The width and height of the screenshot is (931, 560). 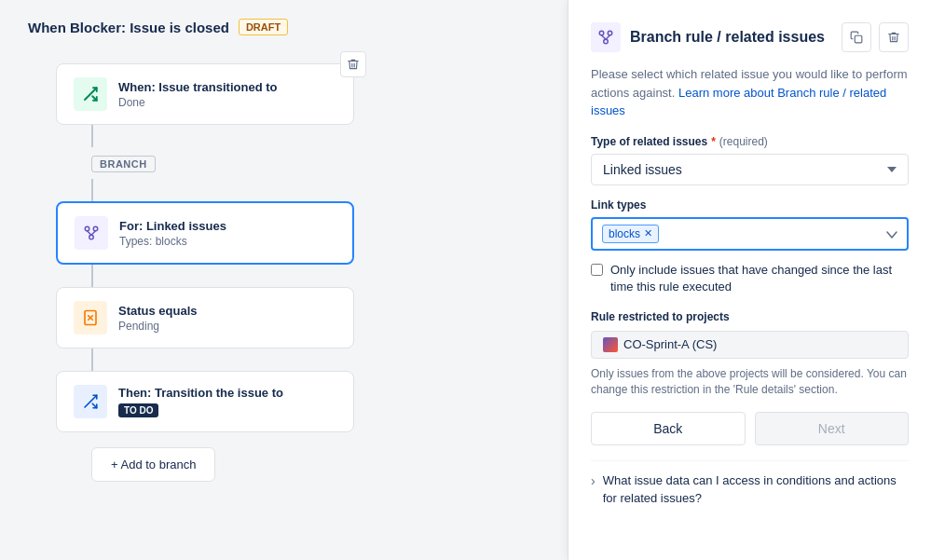 I want to click on back-button: Back, so click(x=668, y=429).